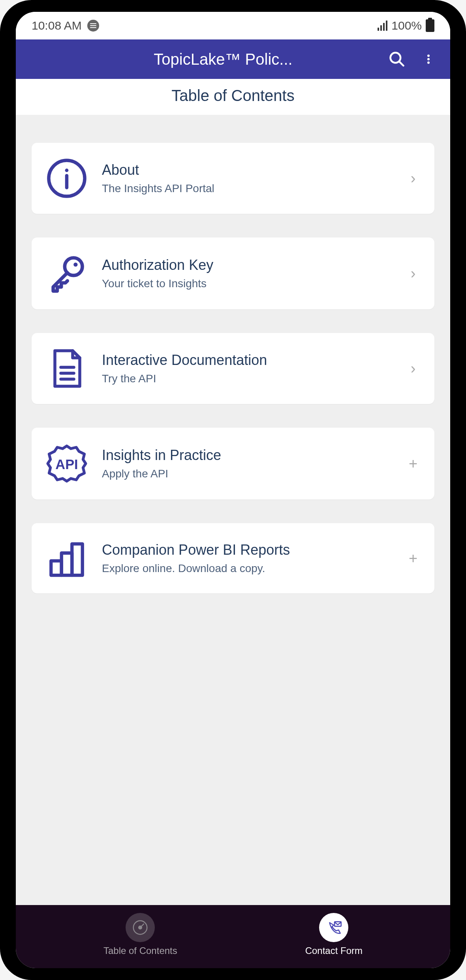 This screenshot has width=466, height=980. I want to click on card-subtitle: Try the API, so click(247, 379).